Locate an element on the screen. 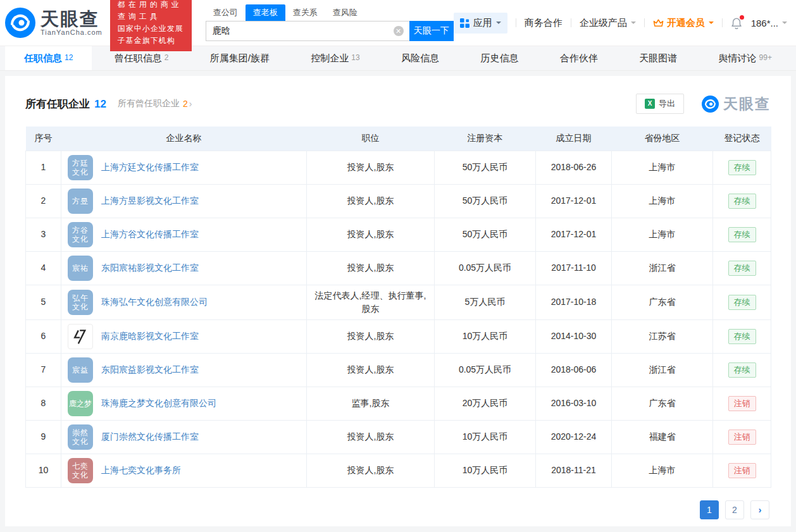 The width and height of the screenshot is (796, 532). cell-province: 广东省 is located at coordinates (662, 302).